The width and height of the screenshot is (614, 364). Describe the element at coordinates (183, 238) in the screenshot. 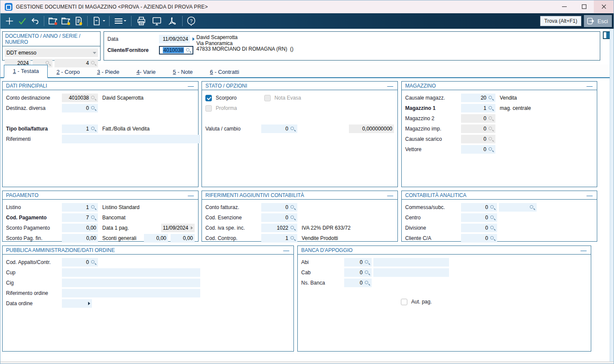

I see `sconti-generali-field-2: 0,00` at that location.